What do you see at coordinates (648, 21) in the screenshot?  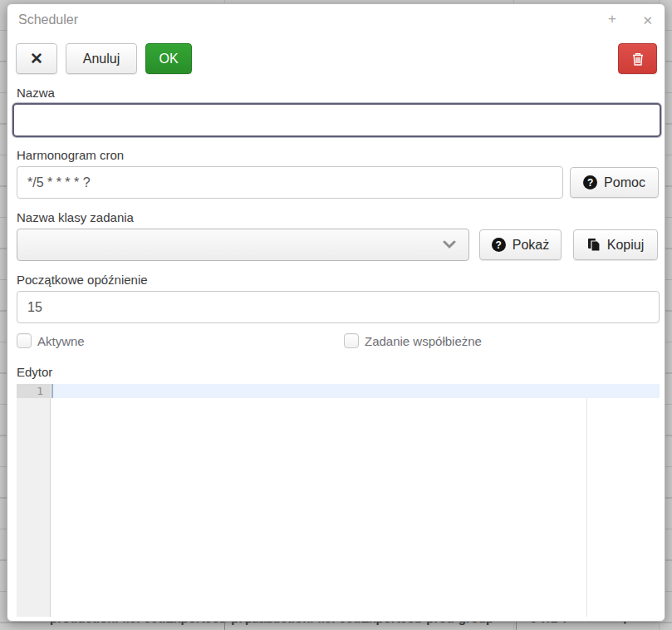 I see `close-icon: ✕` at bounding box center [648, 21].